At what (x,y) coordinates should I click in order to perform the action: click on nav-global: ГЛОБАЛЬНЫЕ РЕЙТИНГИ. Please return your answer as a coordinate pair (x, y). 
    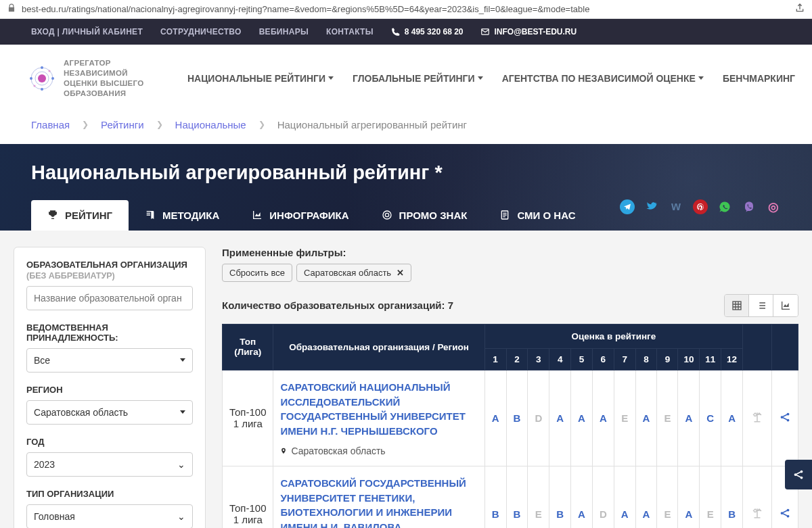
    Looking at the image, I should click on (418, 78).